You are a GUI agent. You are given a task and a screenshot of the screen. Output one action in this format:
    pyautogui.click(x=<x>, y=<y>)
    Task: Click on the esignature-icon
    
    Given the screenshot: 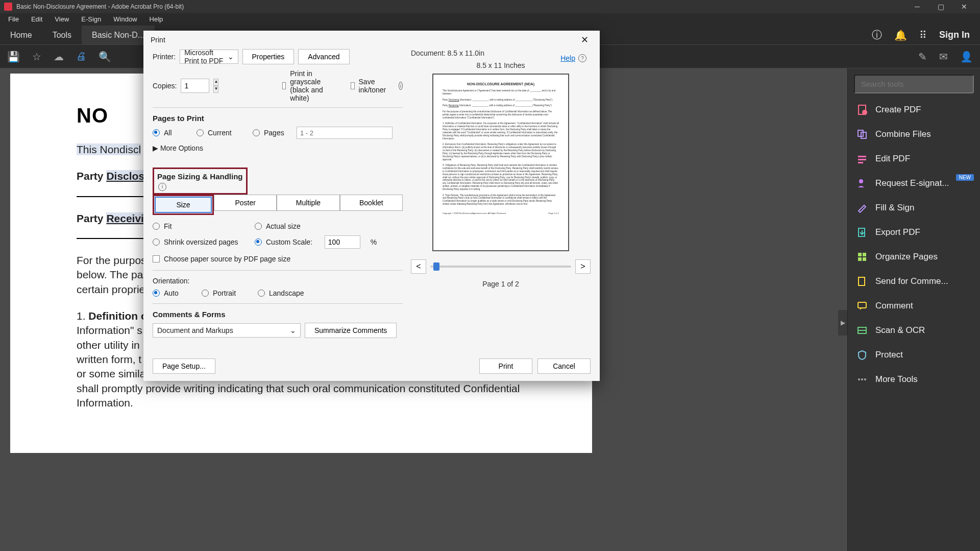 What is the action you would take?
    pyautogui.click(x=862, y=183)
    